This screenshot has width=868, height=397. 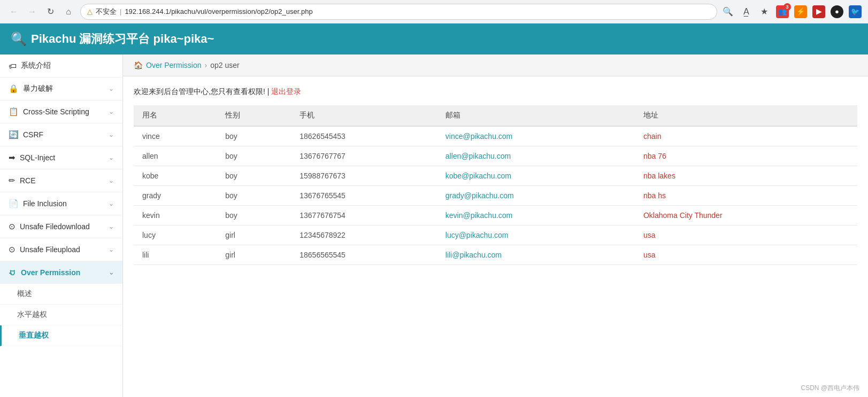 I want to click on col-address: 地址, so click(x=746, y=115).